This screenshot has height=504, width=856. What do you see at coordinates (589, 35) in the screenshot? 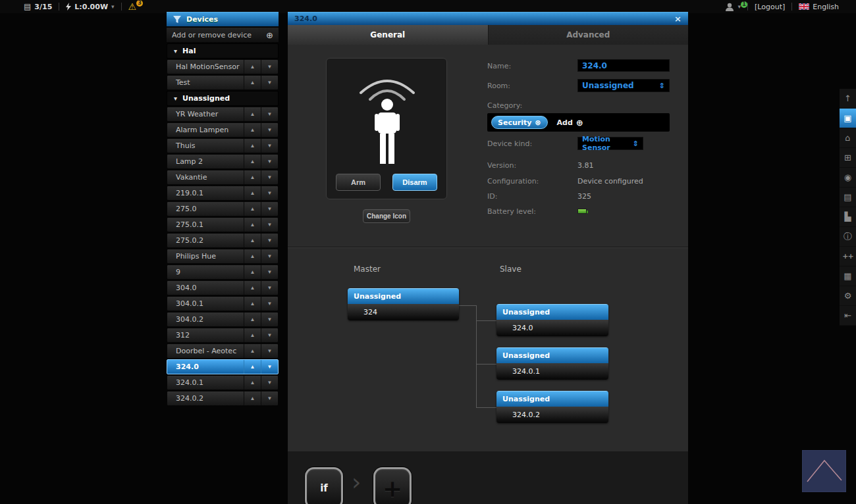
I see `tab-advanced: Advanced` at bounding box center [589, 35].